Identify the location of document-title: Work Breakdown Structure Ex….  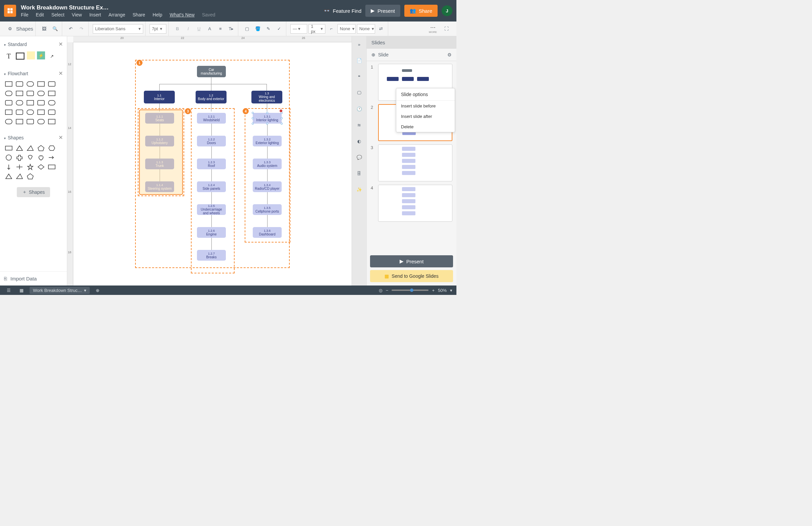
(172, 8).